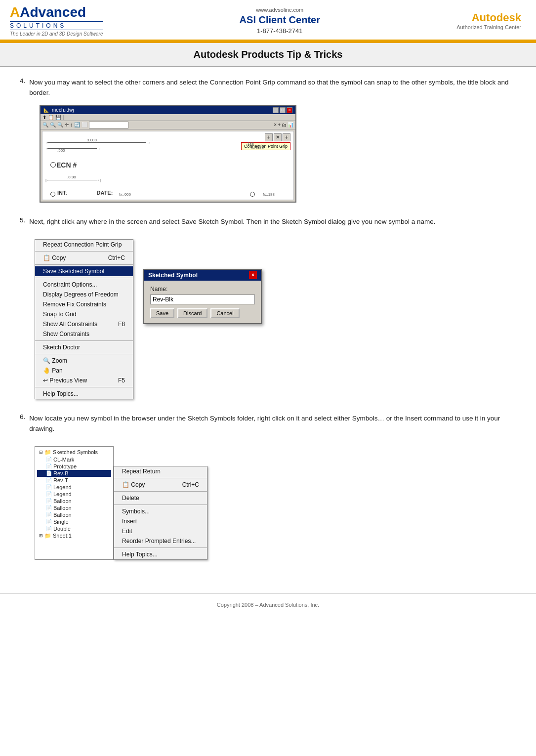 Image resolution: width=536 pixels, height=756 pixels. Describe the element at coordinates (74, 460) in the screenshot. I see `browser-cl-mark: 📄 CL-Mark` at that location.